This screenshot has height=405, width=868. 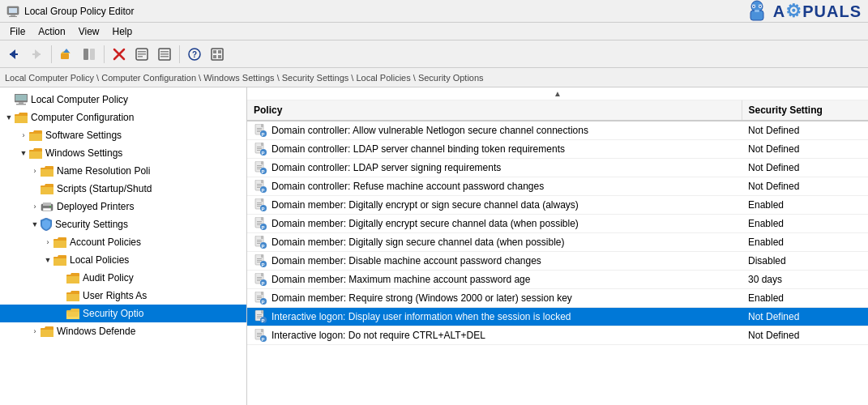 I want to click on expand-icon-account: ›, so click(x=48, y=242).